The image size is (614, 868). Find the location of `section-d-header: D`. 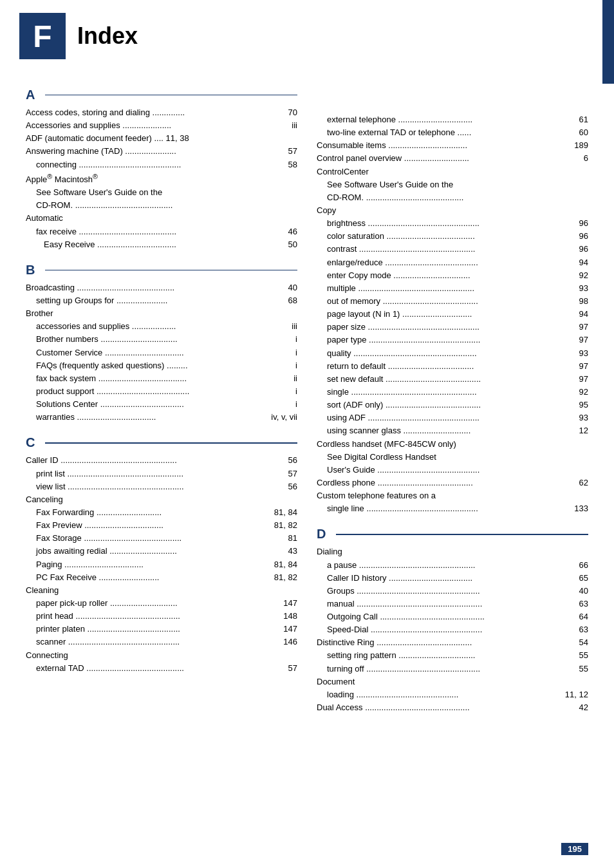

section-d-header: D is located at coordinates (452, 534).